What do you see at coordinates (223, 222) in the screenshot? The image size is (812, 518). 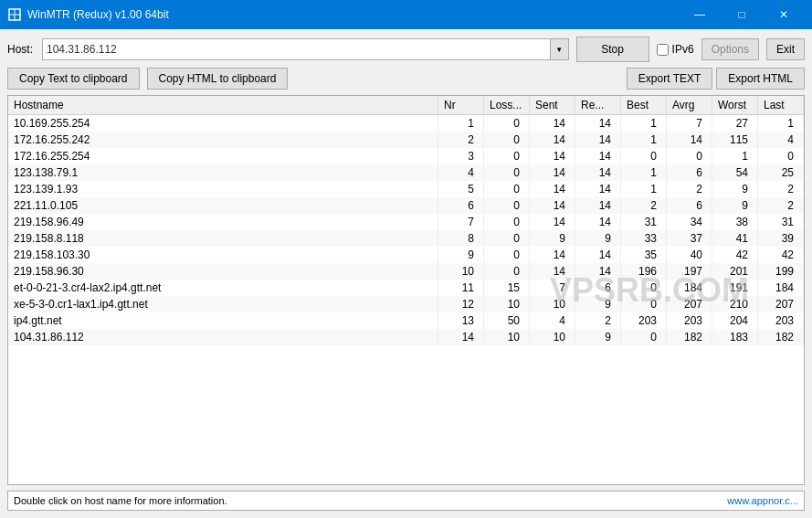 I see `table-cell: 219.158.96.49` at bounding box center [223, 222].